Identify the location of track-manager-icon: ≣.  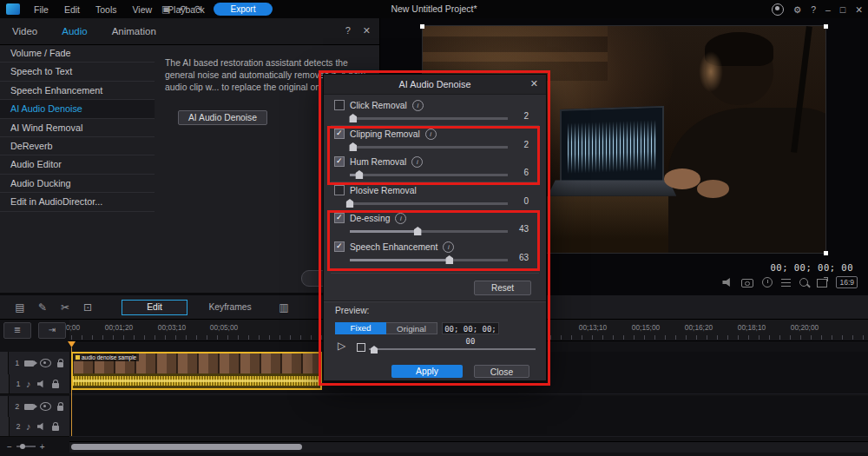
(17, 330).